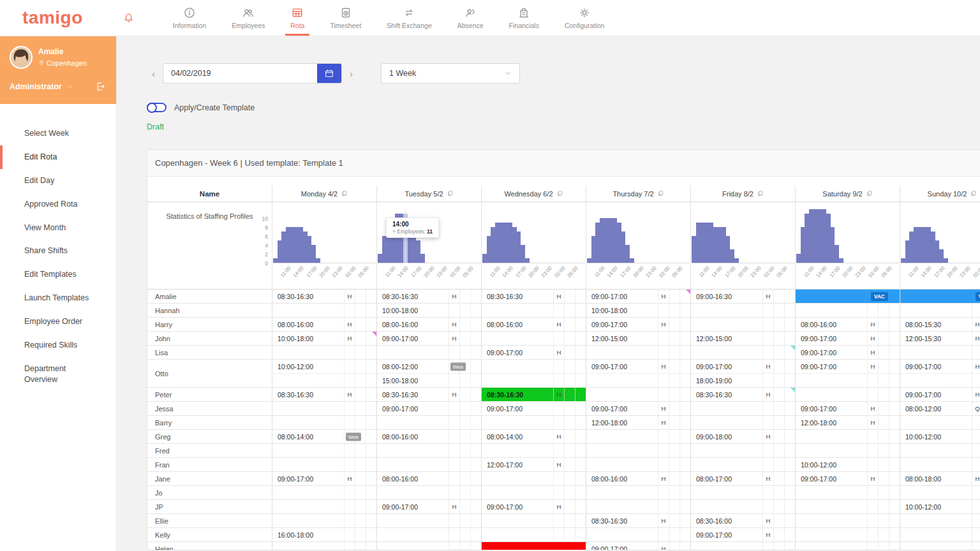  Describe the element at coordinates (101, 87) in the screenshot. I see `sign-out-icon` at that location.